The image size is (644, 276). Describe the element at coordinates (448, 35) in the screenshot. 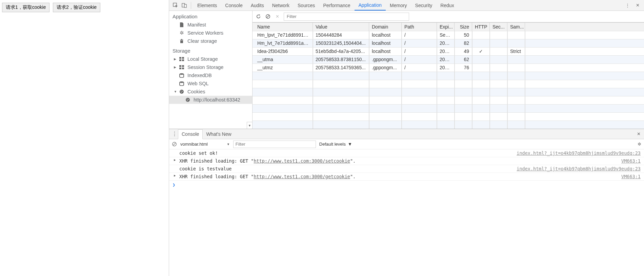

I see `table-row: Hm_lpvt_7e71dd8991a...1504448284localhos…` at that location.